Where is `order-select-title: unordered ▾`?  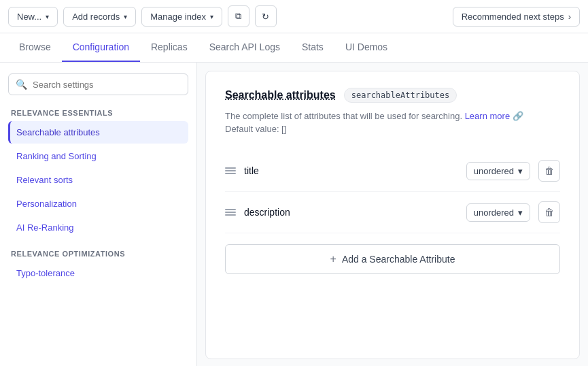
order-select-title: unordered ▾ is located at coordinates (498, 171).